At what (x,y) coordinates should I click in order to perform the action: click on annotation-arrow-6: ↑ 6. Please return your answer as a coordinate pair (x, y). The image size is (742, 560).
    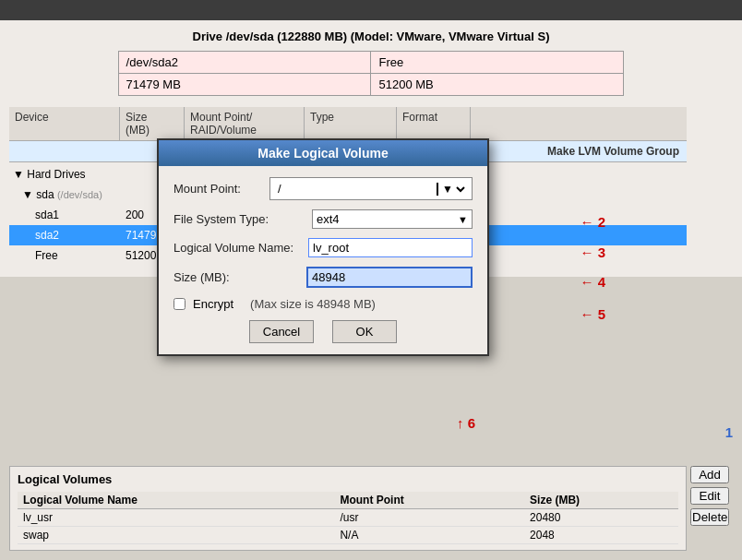
    Looking at the image, I should click on (466, 423).